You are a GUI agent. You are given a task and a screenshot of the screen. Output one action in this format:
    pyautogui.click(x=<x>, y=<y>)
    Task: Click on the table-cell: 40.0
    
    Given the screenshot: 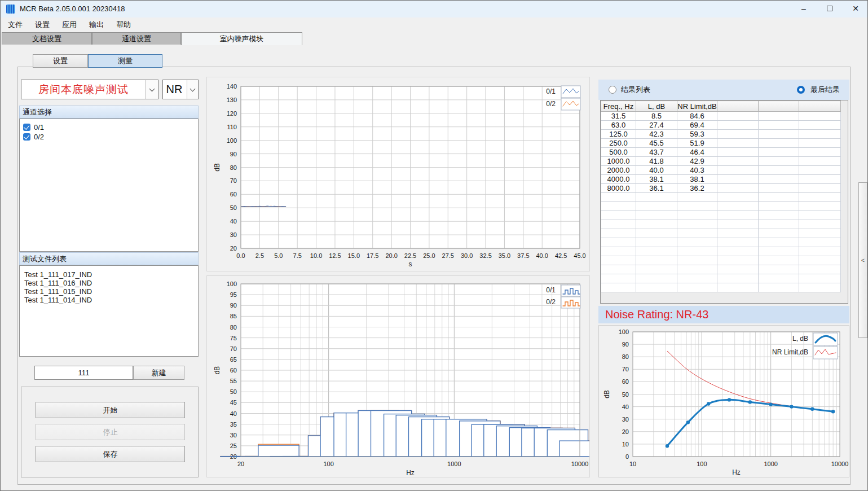 What is the action you would take?
    pyautogui.click(x=656, y=170)
    